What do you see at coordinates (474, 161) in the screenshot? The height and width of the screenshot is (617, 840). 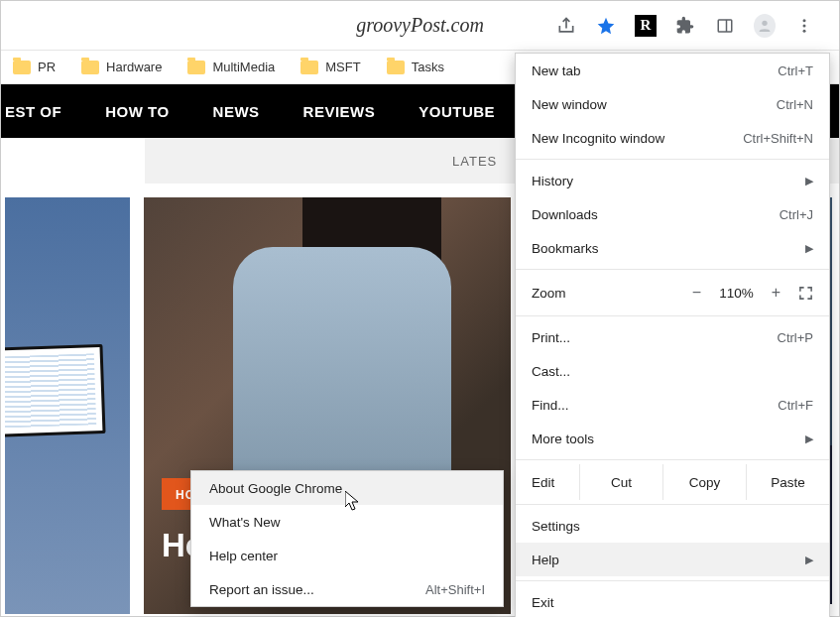 I see `latest-label: LATES` at bounding box center [474, 161].